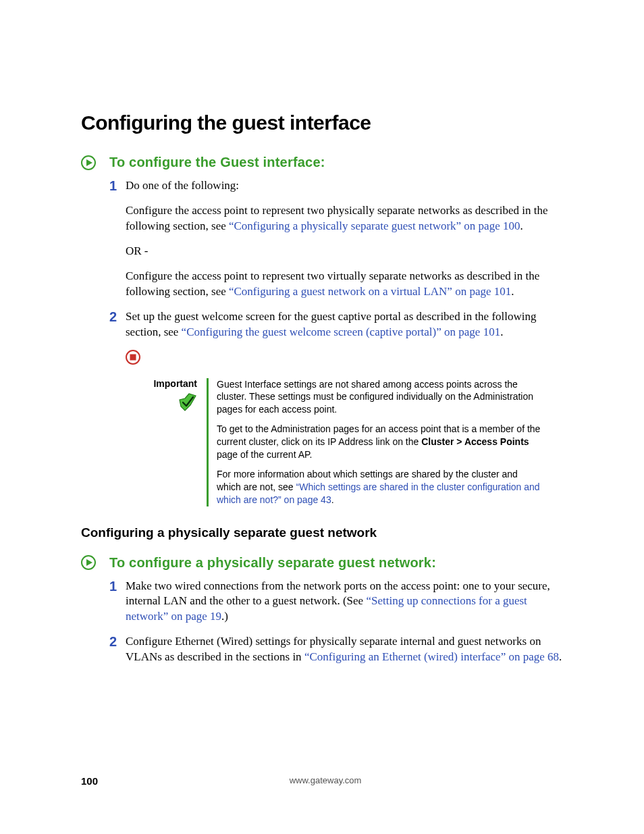 This screenshot has height=834, width=644. What do you see at coordinates (225, 616) in the screenshot?
I see `text-run: .)` at bounding box center [225, 616].